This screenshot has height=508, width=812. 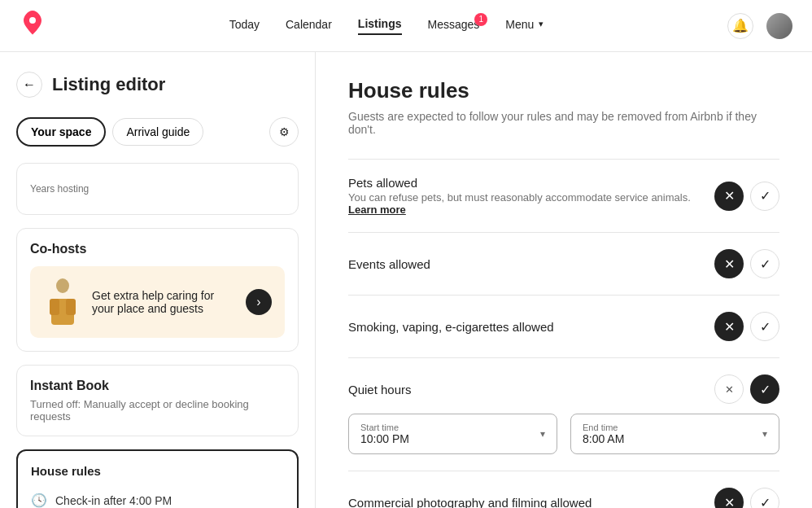 I want to click on pets-rule-actions: ✕ ✓, so click(x=747, y=196).